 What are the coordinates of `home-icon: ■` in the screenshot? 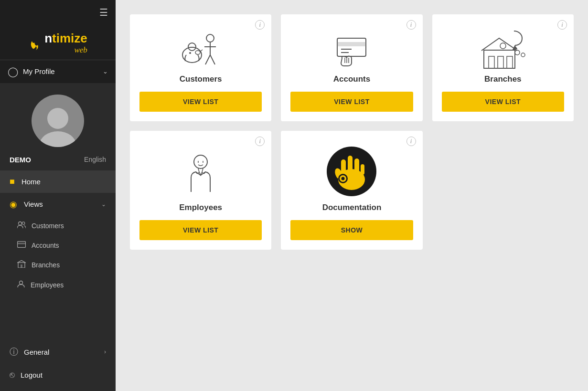 It's located at (12, 181).